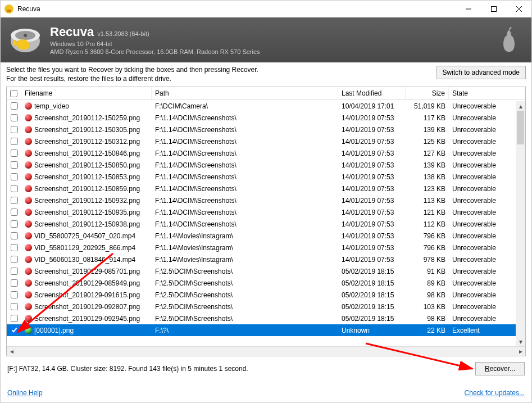 Image resolution: width=532 pixels, height=403 pixels. What do you see at coordinates (469, 9) in the screenshot?
I see `minimize-button` at bounding box center [469, 9].